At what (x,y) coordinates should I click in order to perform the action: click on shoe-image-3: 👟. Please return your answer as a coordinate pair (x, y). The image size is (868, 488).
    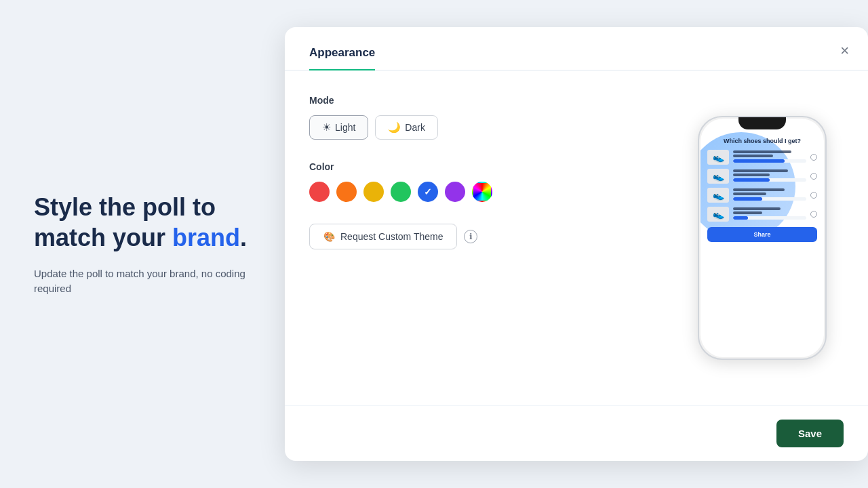
    Looking at the image, I should click on (718, 195).